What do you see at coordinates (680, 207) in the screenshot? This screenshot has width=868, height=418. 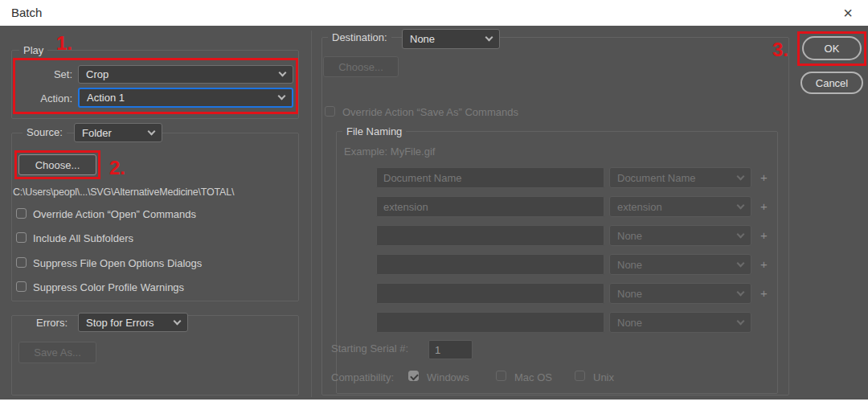 I see `naming-select-2: extension` at bounding box center [680, 207].